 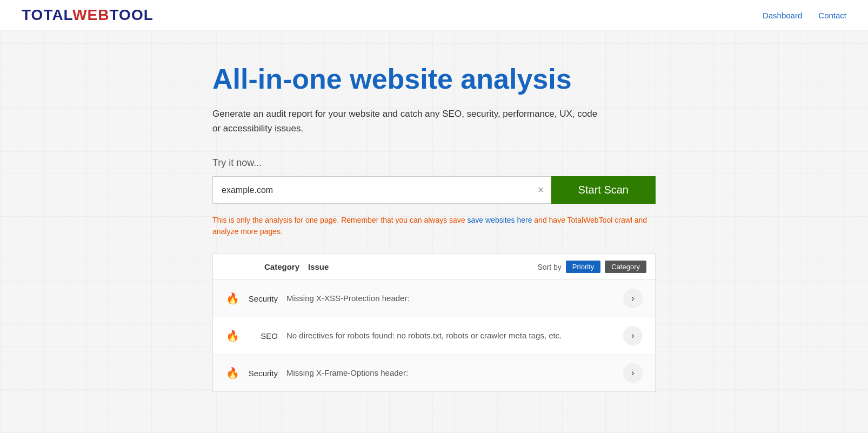 I want to click on logo-total: TOTAL, so click(x=47, y=15).